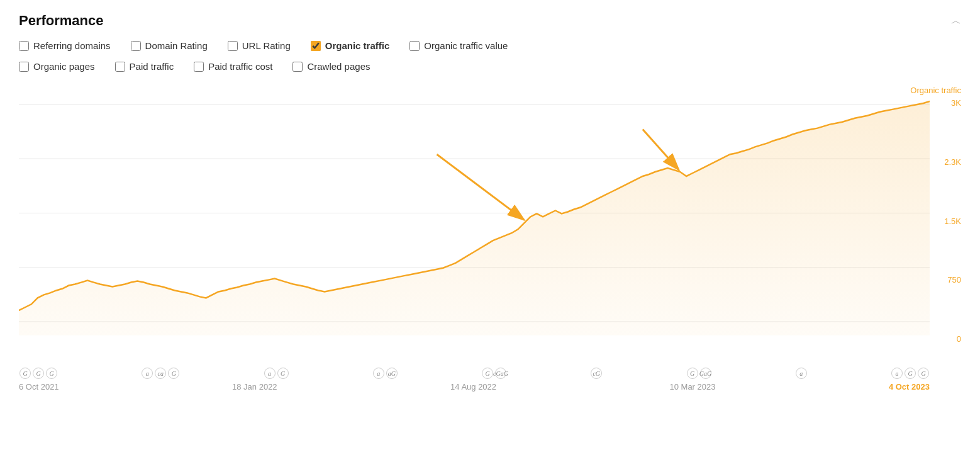  Describe the element at coordinates (24, 46) in the screenshot. I see `checkbox-referring-domains-input` at that location.